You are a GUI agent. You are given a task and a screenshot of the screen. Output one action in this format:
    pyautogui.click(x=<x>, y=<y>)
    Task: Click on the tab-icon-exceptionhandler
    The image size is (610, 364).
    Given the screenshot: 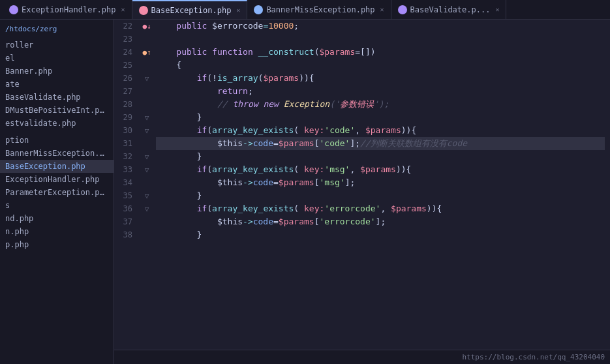 What is the action you would take?
    pyautogui.click(x=14, y=10)
    